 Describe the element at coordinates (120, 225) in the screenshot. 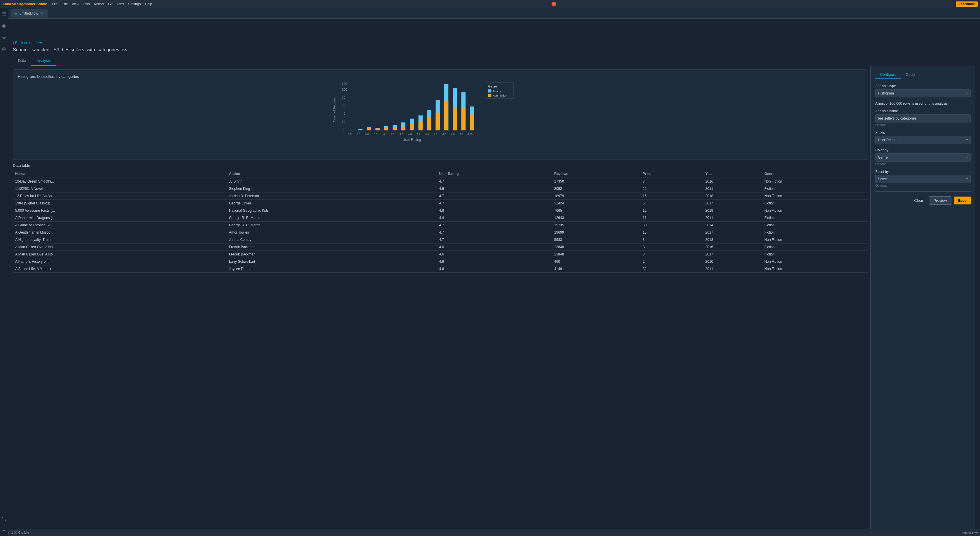

I see `cell-name: A Game of Thrones / A...` at that location.